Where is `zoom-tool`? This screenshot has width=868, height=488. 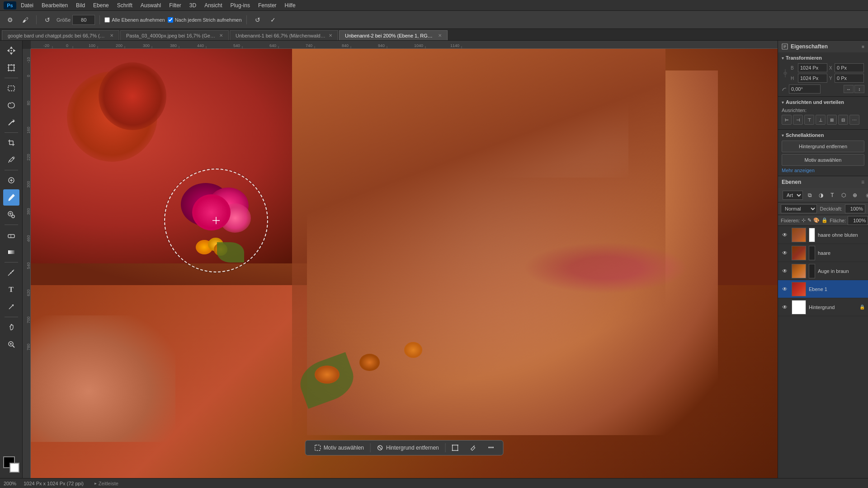
zoom-tool is located at coordinates (11, 344).